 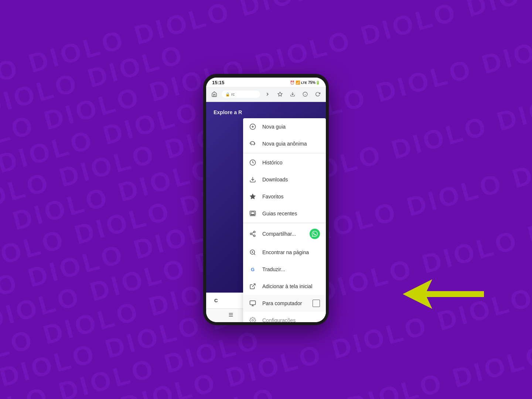 I want to click on menu-item-incognito: Nova guia anônima, so click(x=284, y=144).